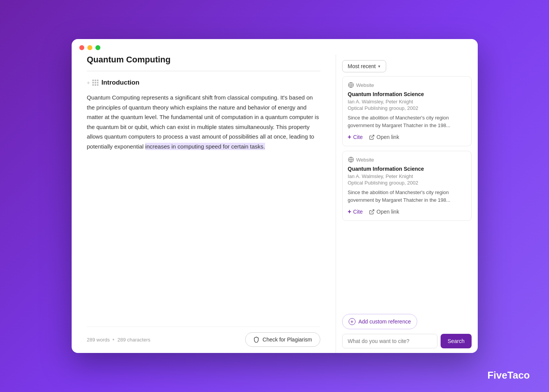 The width and height of the screenshot is (549, 392). What do you see at coordinates (88, 83) in the screenshot?
I see `add-section-icon: +` at bounding box center [88, 83].